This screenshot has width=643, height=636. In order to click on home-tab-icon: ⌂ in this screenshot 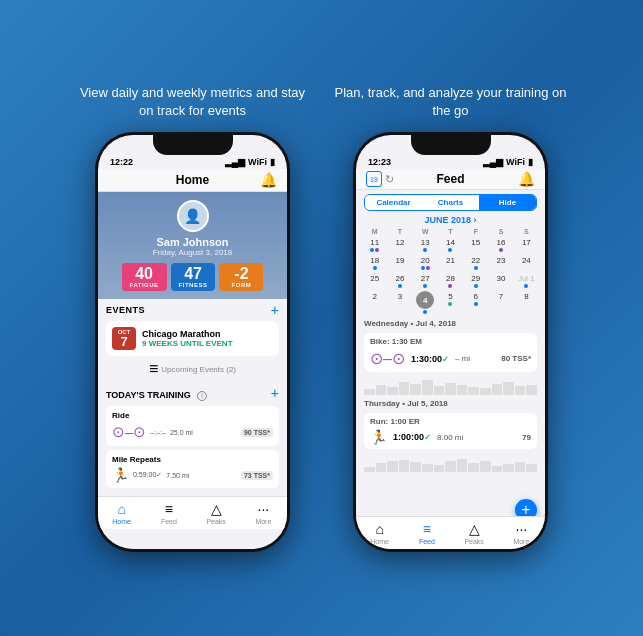, I will do `click(121, 509)`.